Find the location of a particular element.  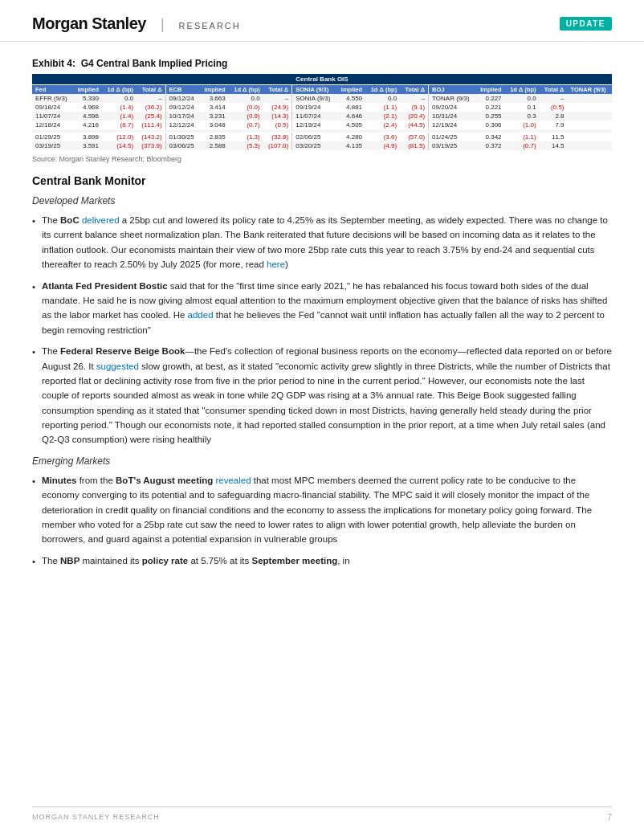

td-ecb-implied: 2.588 is located at coordinates (214, 146).